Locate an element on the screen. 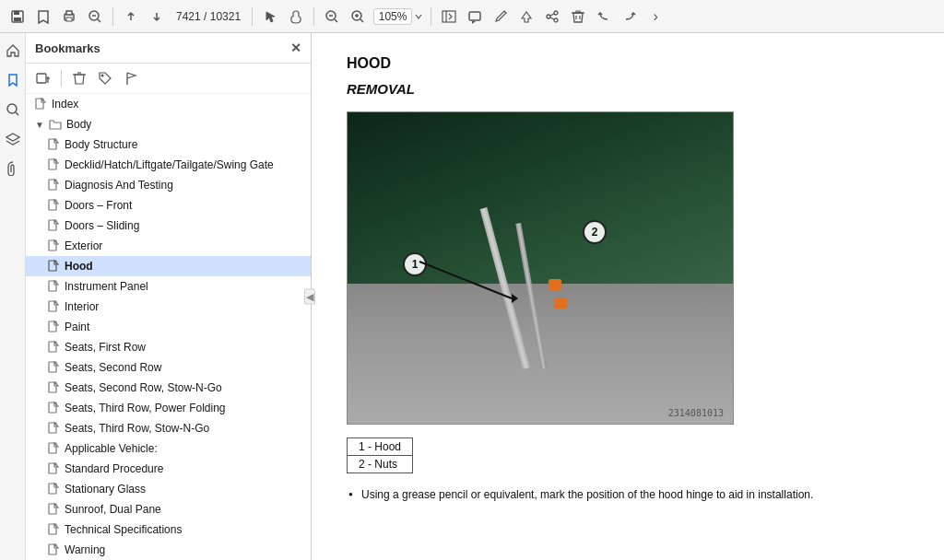 This screenshot has height=560, width=944. legend-table: 1 - Hood 2 - Nuts is located at coordinates (380, 455).